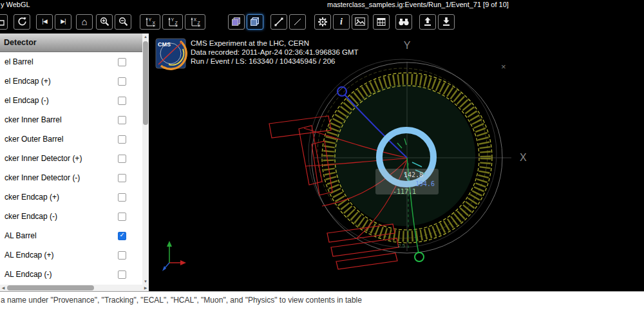  What do you see at coordinates (404, 22) in the screenshot?
I see `search-button` at bounding box center [404, 22].